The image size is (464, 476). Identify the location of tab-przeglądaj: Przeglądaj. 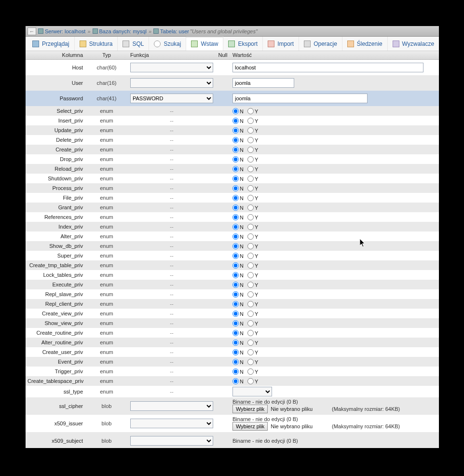
(51, 43).